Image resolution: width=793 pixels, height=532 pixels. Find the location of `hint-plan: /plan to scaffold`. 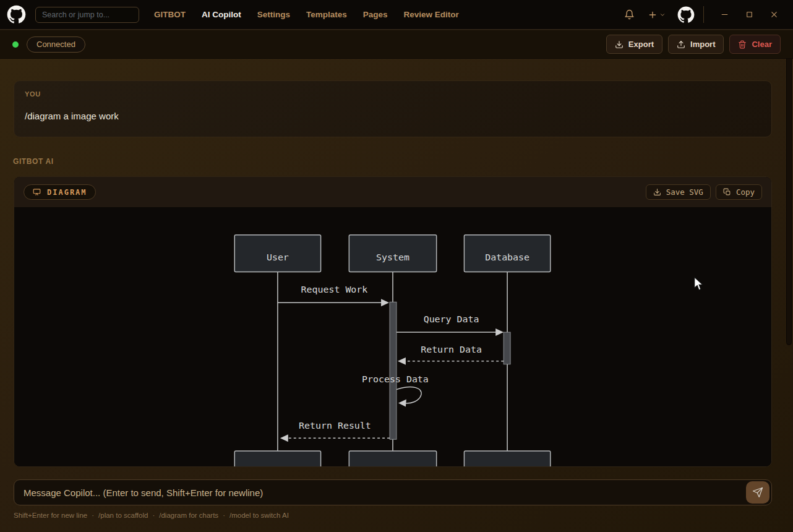

hint-plan: /plan to scaffold is located at coordinates (123, 515).